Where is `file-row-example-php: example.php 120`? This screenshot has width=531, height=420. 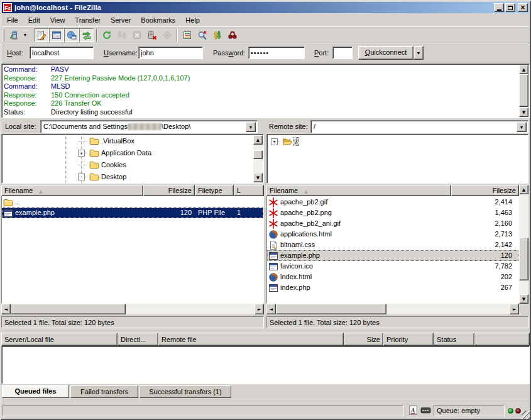 file-row-example-php: example.php 120 is located at coordinates (393, 255).